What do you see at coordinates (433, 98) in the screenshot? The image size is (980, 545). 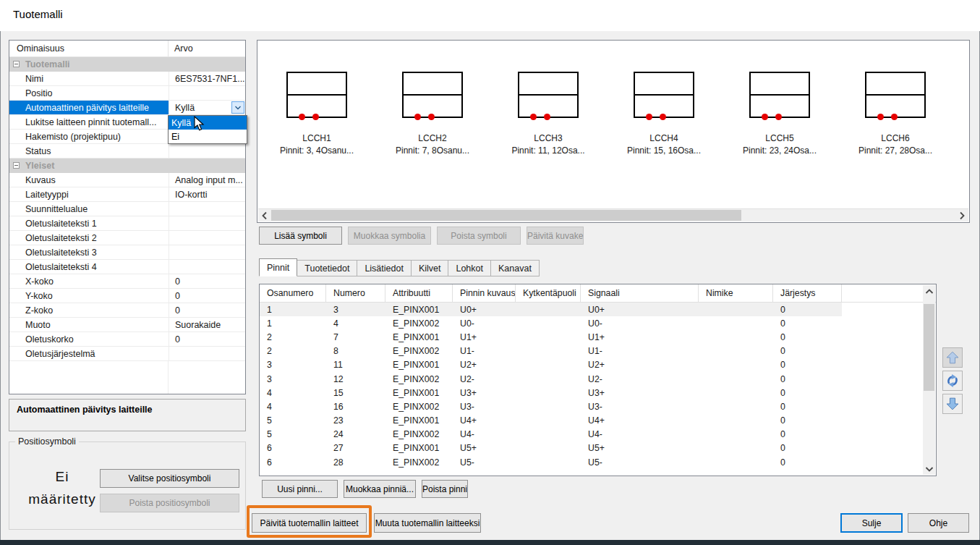 I see `symbol-card: LCCH2 Pinnit: 7, 8Osanu...` at bounding box center [433, 98].